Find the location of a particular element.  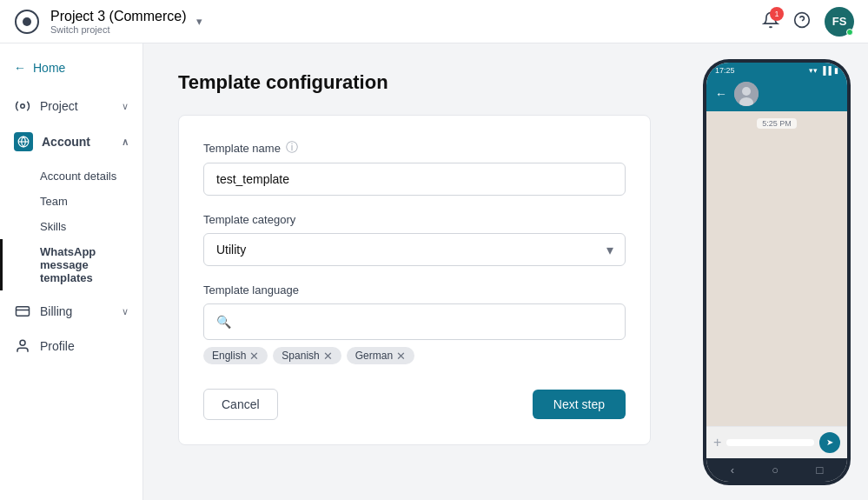

phone-screen: 17:25 ▾▾ ▐▐ ▮ ← is located at coordinates (777, 272).